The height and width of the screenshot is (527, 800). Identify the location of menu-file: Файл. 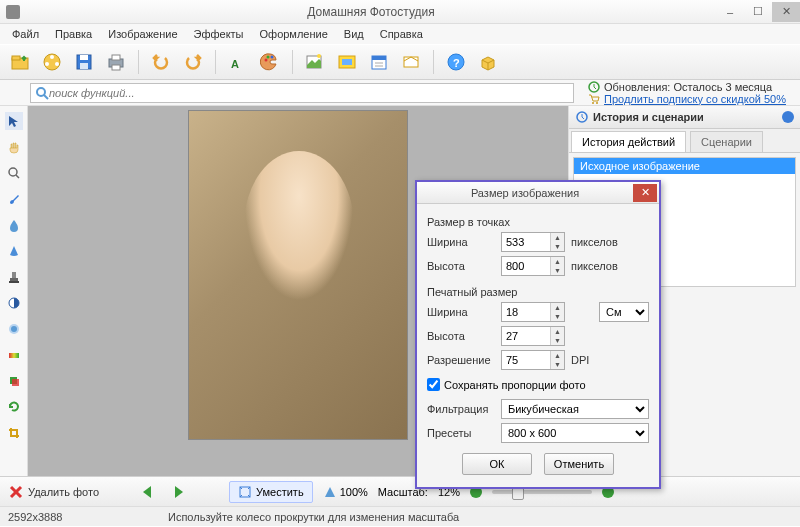
(26, 34).